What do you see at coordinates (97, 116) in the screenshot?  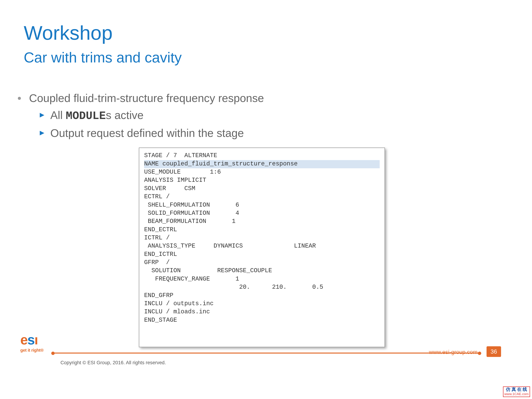 I see `bullet-level2: ▸ All MODULEs active` at bounding box center [97, 116].